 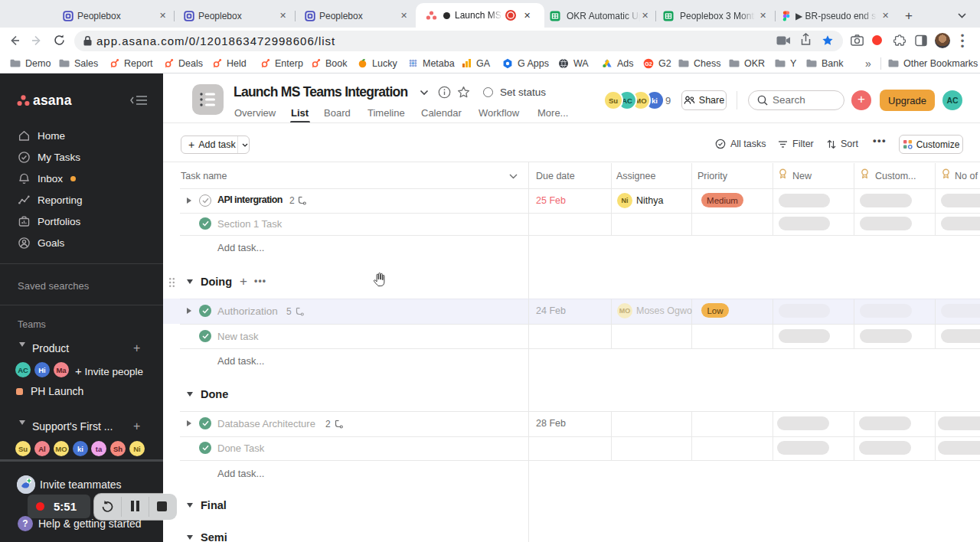 What do you see at coordinates (648, 63) in the screenshot?
I see `svg-text: G2` at bounding box center [648, 63].